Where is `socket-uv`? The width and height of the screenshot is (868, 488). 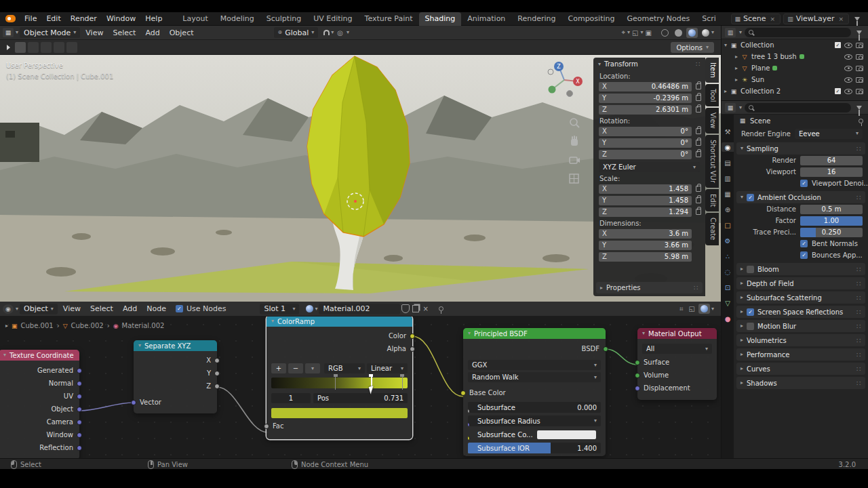 socket-uv is located at coordinates (79, 396).